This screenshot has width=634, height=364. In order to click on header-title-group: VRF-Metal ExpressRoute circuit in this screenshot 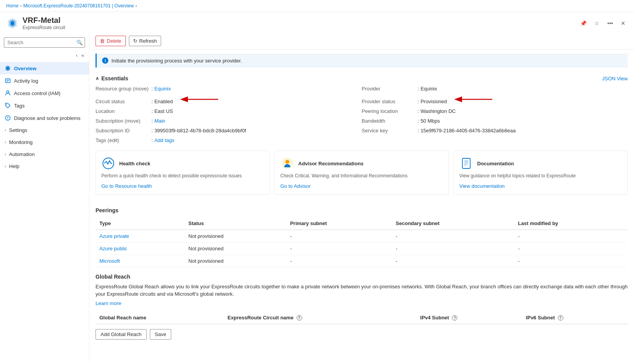, I will do `click(44, 23)`.